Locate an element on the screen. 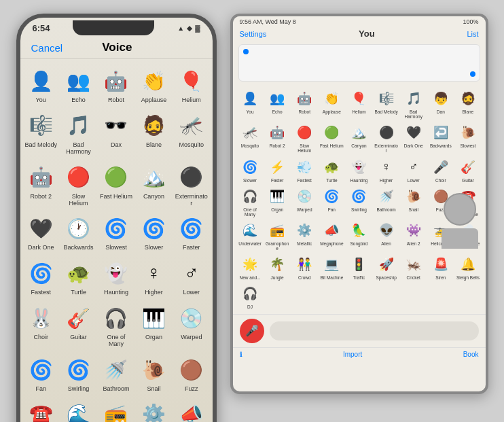 This screenshot has height=422, width=504. voice-item: 🎈Helium is located at coordinates (192, 85).